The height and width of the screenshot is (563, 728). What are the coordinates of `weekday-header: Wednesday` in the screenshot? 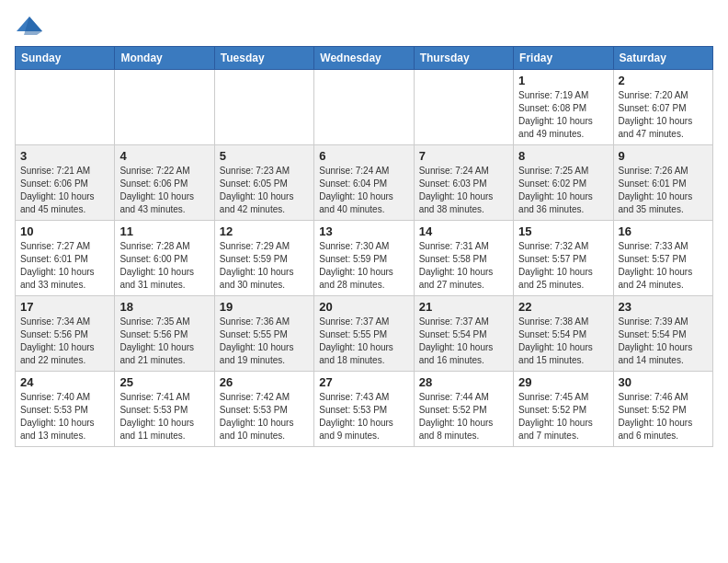 It's located at (364, 59).